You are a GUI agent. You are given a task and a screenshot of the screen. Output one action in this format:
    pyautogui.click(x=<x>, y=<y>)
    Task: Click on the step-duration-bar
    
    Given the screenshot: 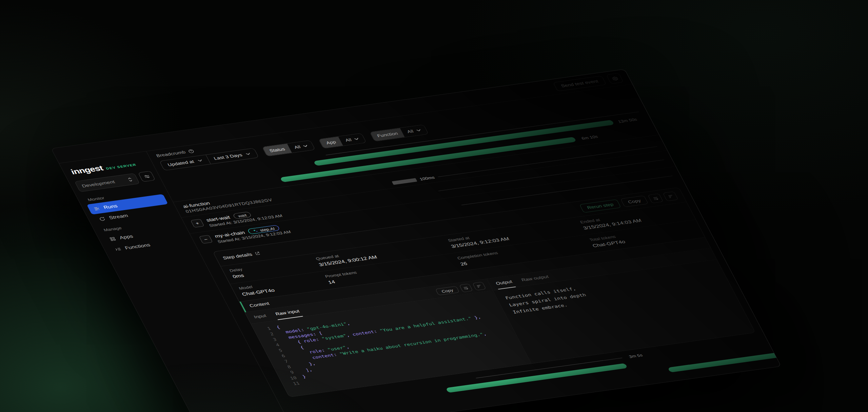 What is the action you would take?
    pyautogui.click(x=724, y=361)
    